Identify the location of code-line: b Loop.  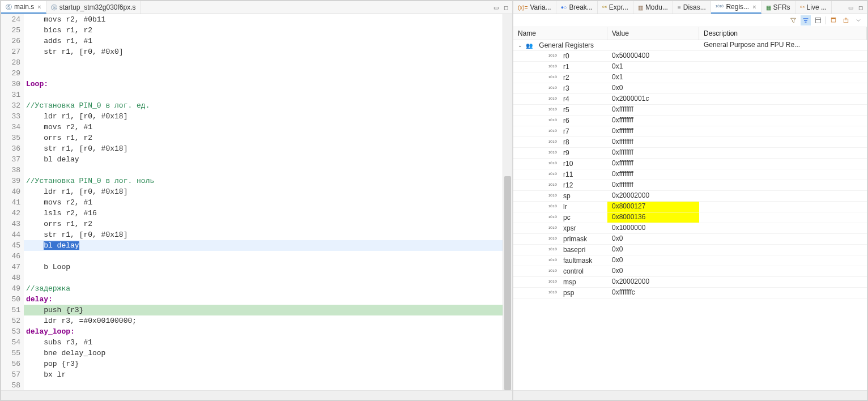
(263, 267).